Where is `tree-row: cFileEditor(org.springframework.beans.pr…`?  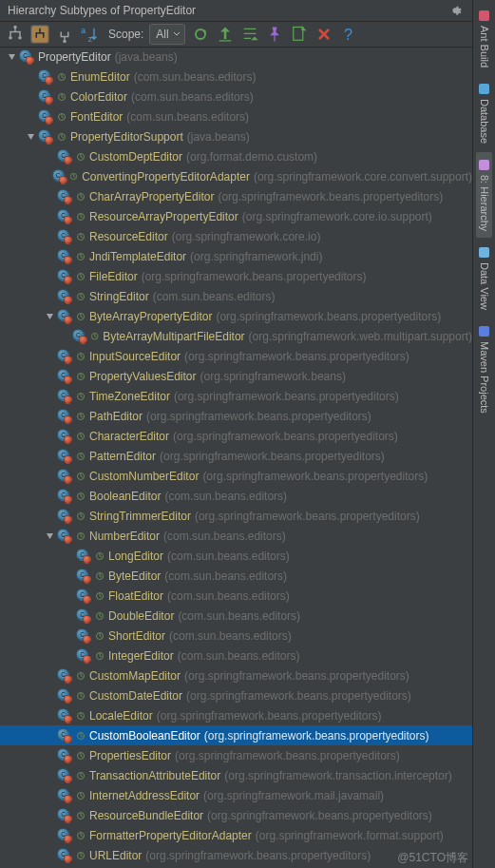
tree-row: cFileEditor(org.springframework.beans.pr… is located at coordinates (236, 276).